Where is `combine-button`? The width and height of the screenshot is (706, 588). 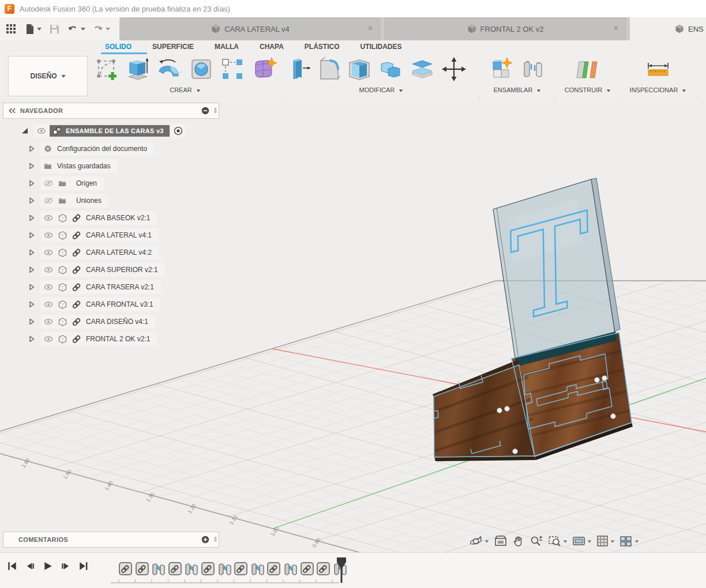
combine-button is located at coordinates (390, 70).